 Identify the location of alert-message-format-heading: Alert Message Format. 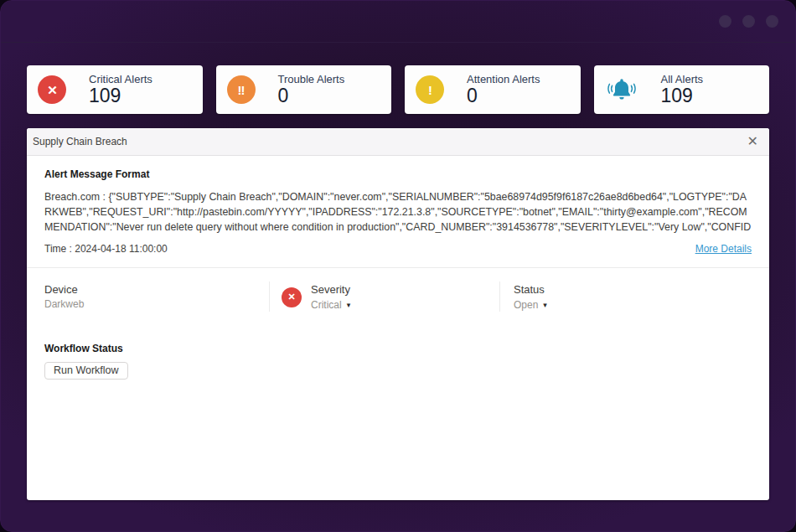
(398, 174).